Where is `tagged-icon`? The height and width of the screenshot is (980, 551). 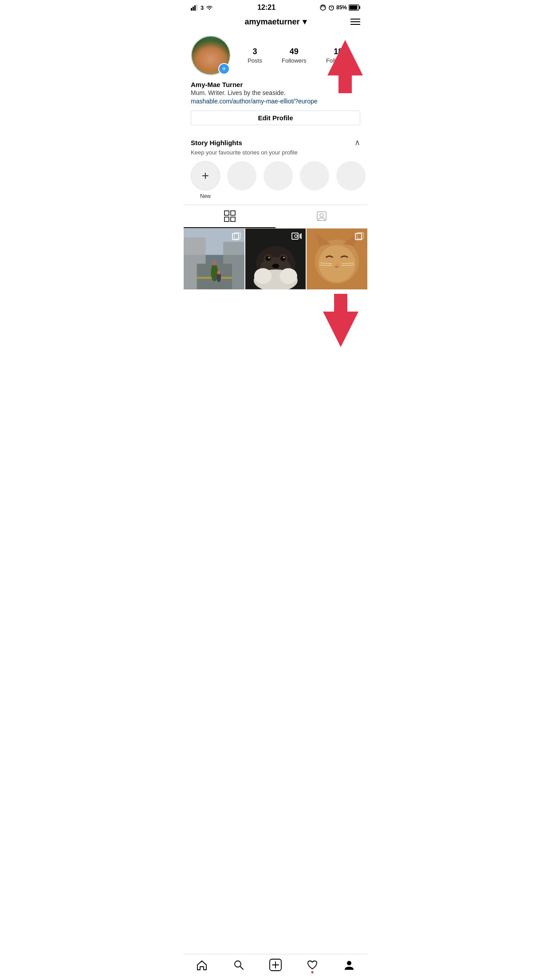 tagged-icon is located at coordinates (322, 216).